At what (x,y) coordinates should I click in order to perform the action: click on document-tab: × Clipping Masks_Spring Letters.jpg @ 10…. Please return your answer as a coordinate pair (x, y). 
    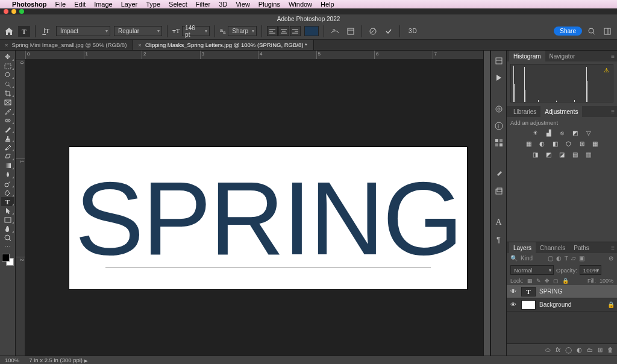
    Looking at the image, I should click on (223, 45).